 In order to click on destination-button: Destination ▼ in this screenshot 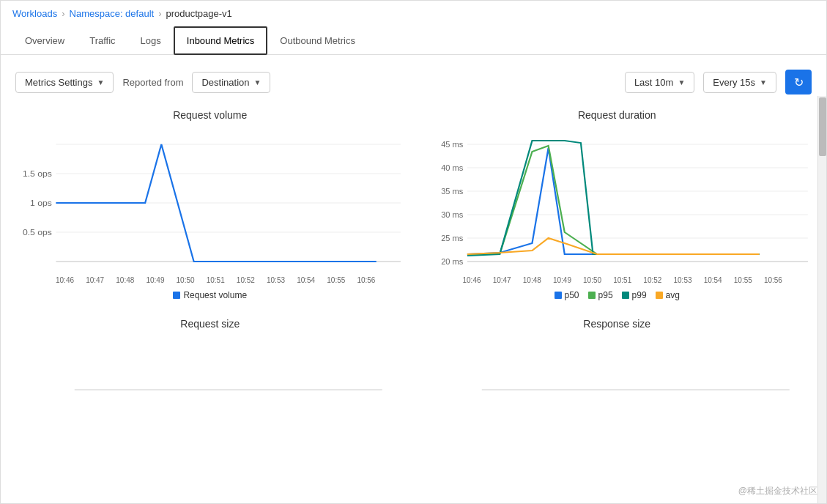, I will do `click(231, 82)`.